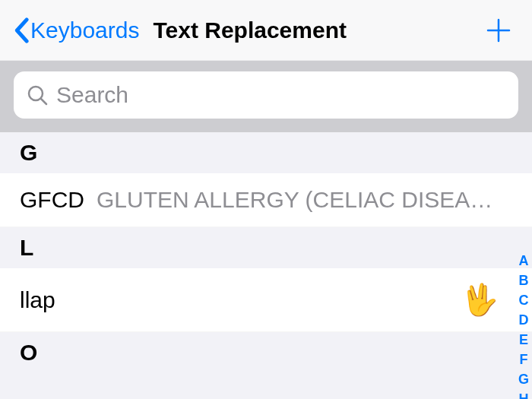  Describe the element at coordinates (304, 200) in the screenshot. I see `phrase-text: GLUTEN ALLERGY (CELIAC DISEA…` at that location.